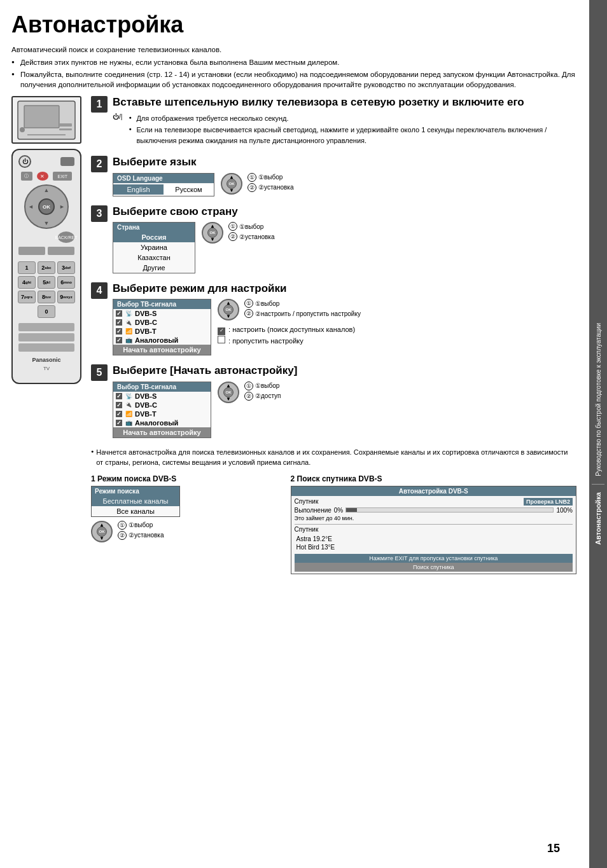  I want to click on step-2-label1: ① ①выбор, so click(270, 177).